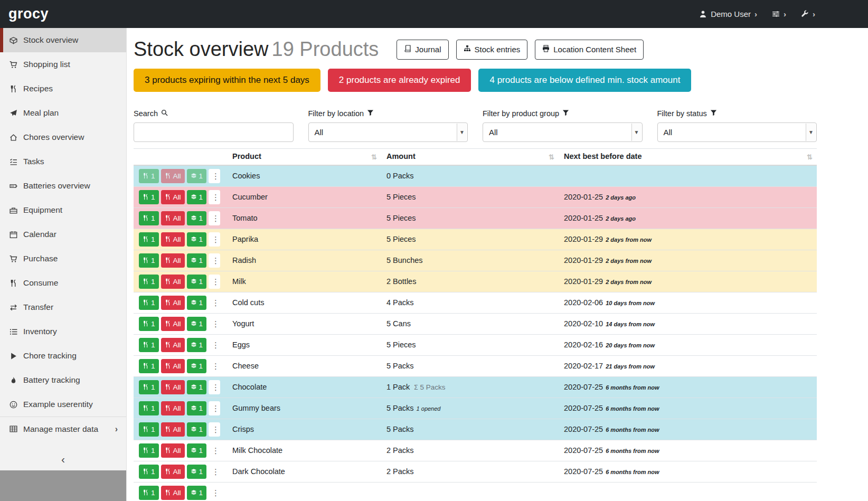 This screenshot has width=868, height=501. I want to click on journal-button: Journal, so click(422, 50).